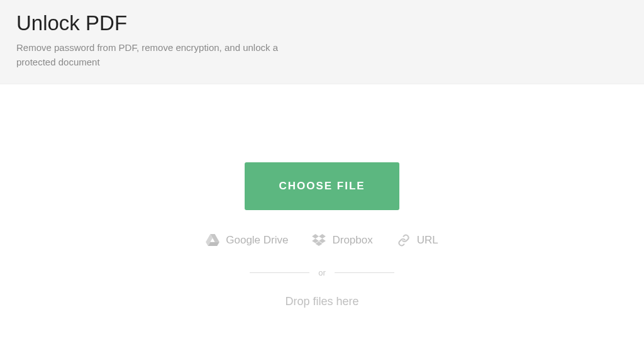 The image size is (644, 346). What do you see at coordinates (322, 240) in the screenshot?
I see `file-sources: Google Drive Dropbox URL` at bounding box center [322, 240].